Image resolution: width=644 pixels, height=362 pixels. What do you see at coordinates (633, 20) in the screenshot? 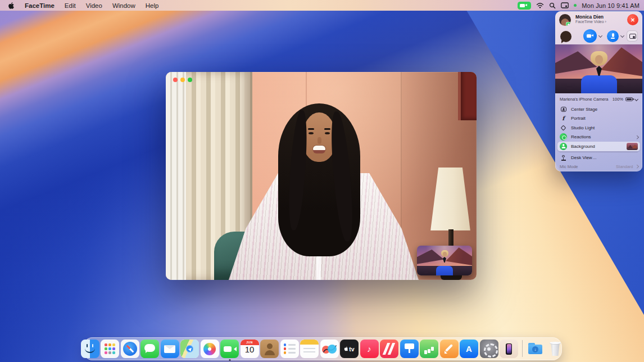
I see `end-call-button: ✕` at bounding box center [633, 20].